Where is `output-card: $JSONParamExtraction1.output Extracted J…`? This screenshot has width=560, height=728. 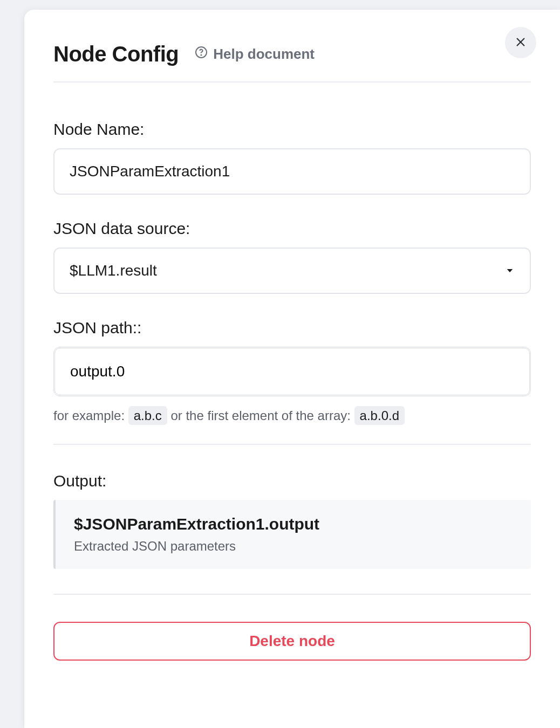
output-card: $JSONParamExtraction1.output Extracted J… is located at coordinates (292, 534).